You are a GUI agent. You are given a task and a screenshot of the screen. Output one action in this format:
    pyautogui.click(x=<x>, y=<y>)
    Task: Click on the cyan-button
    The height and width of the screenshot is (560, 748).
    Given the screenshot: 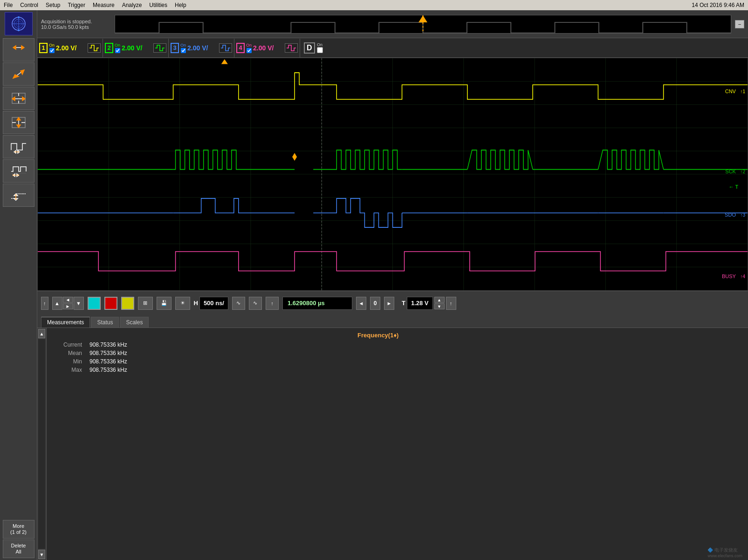 What is the action you would take?
    pyautogui.click(x=94, y=303)
    